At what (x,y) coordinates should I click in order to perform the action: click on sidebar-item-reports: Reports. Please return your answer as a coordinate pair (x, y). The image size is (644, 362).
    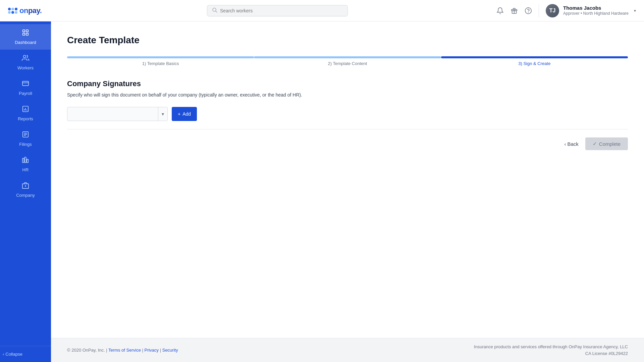
    Looking at the image, I should click on (25, 113).